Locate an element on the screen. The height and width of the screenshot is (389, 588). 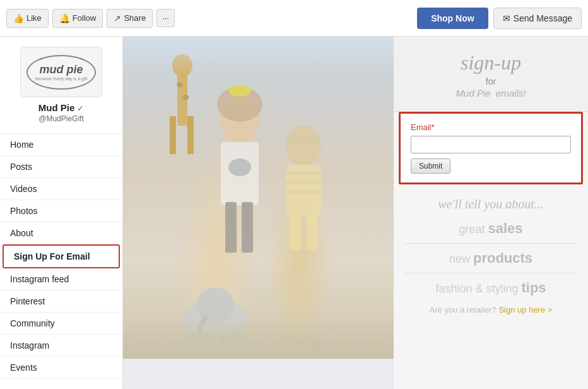
logo-tagline: because every day is a gift is located at coordinates (62, 78).